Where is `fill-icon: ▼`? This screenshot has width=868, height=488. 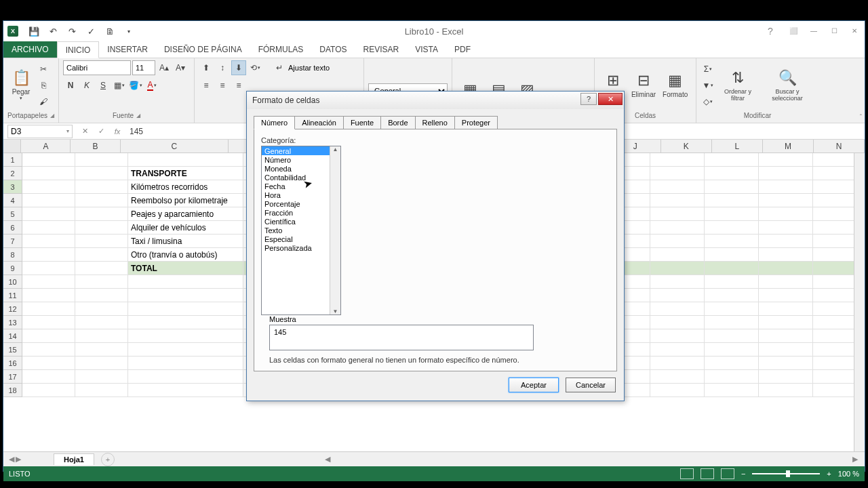
fill-icon: ▼ is located at coordinates (708, 85).